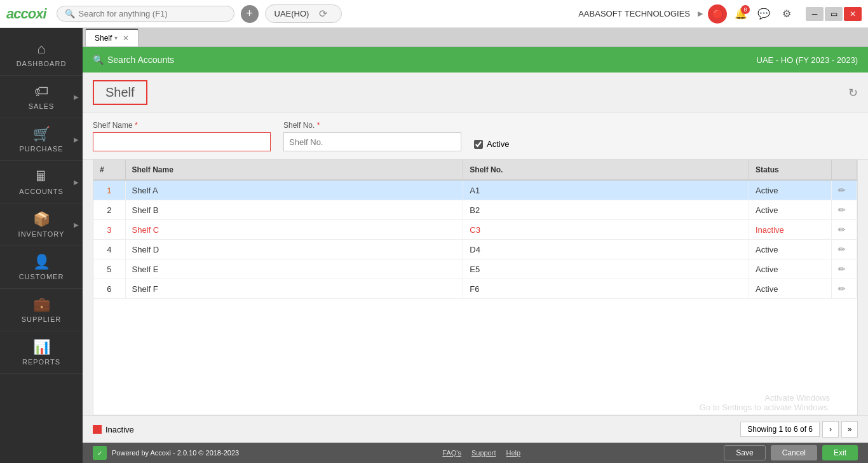  I want to click on search-icon: 🔍, so click(70, 14).